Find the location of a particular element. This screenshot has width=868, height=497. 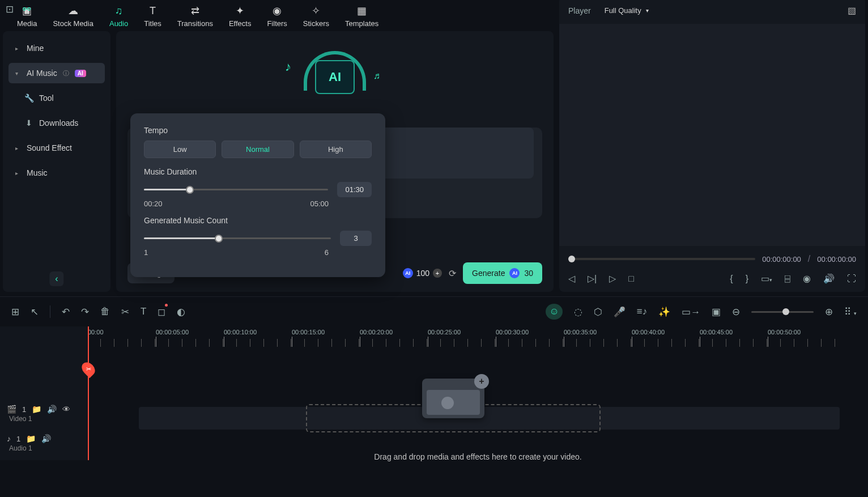

mark-in-button: { is located at coordinates (731, 279).